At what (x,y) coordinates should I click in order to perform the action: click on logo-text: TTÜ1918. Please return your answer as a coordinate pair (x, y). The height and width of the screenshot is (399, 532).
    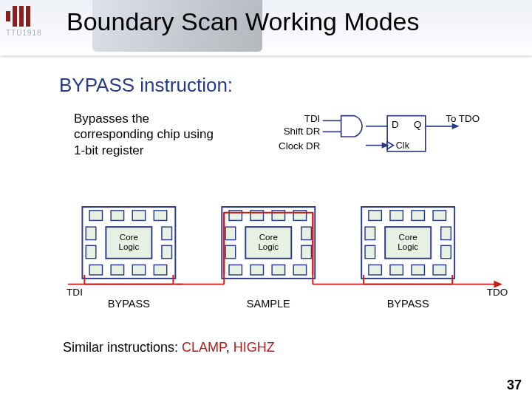
    Looking at the image, I should click on (28, 33).